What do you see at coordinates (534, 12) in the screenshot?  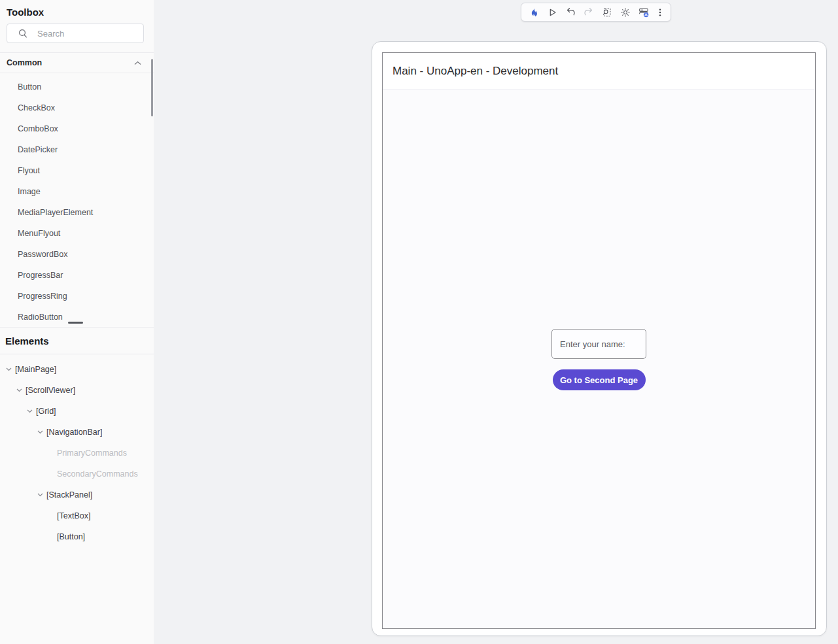 I see `hot-design-flame-button` at bounding box center [534, 12].